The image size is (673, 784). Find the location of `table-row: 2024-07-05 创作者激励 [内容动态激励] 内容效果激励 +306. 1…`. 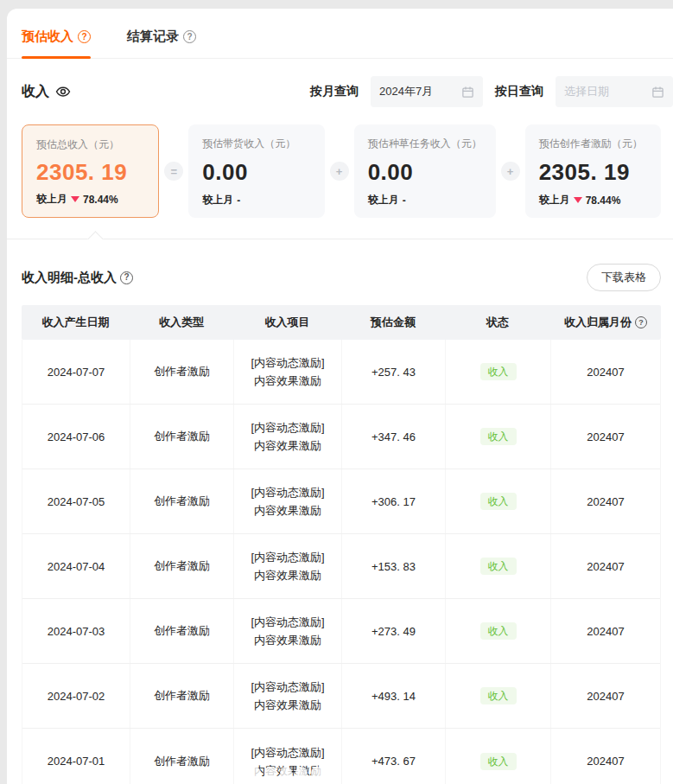

table-row: 2024-07-05 创作者激励 [内容动态激励] 内容效果激励 +306. 1… is located at coordinates (341, 501).